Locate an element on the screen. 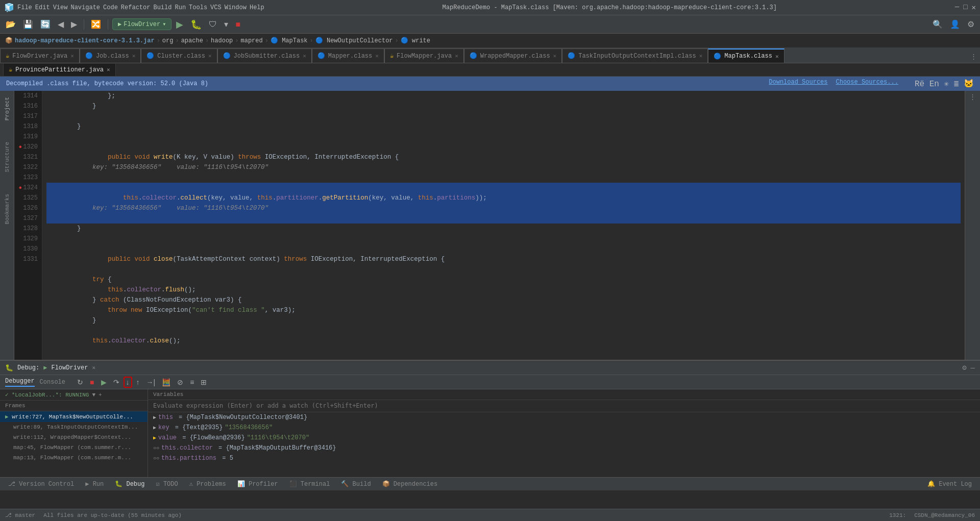 This screenshot has height=521, width=980. var-row-value: ▶ value = {FlowBean@2936} "1116\t954\t20… is located at coordinates (564, 438).